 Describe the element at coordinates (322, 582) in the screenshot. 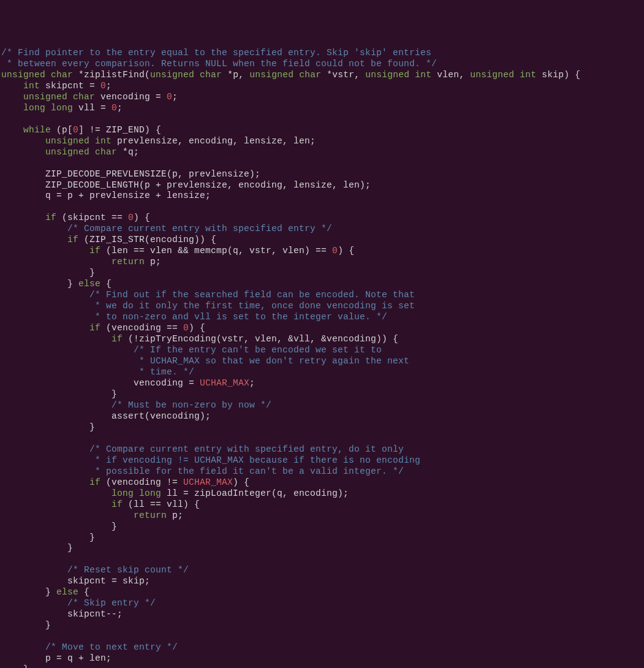

I see `code-line: skipcnt = skip;` at that location.